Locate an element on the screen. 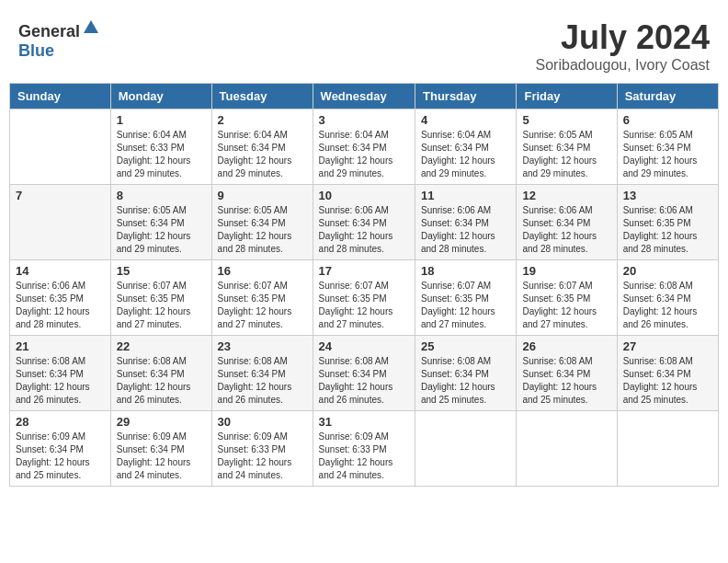 This screenshot has height=563, width=728. day-number: 16 is located at coordinates (263, 270).